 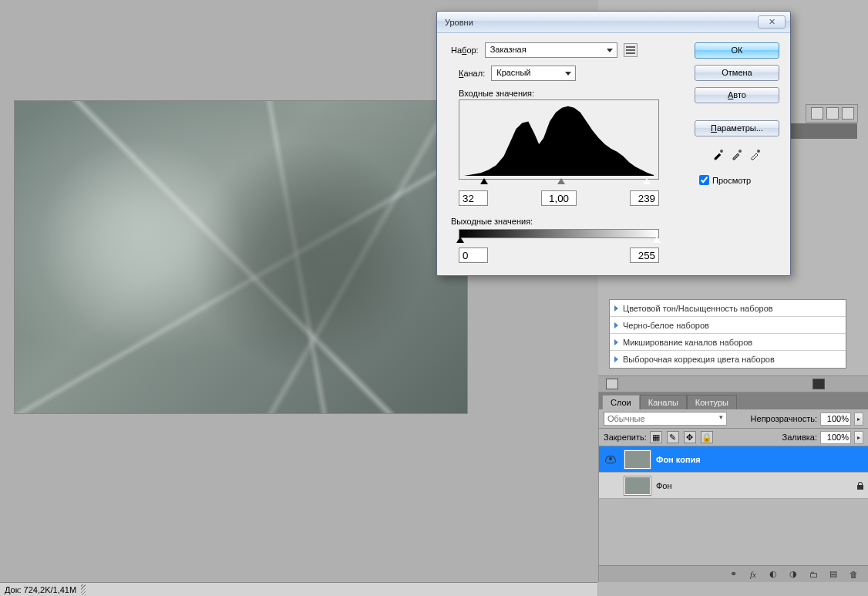 I want to click on output-white-field, so click(x=644, y=255).